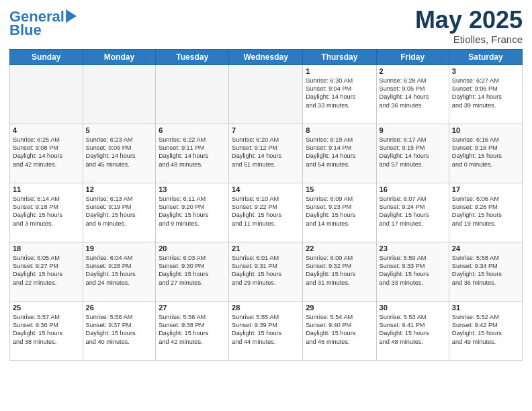 The height and width of the screenshot is (411, 532). Describe the element at coordinates (46, 212) in the screenshot. I see `day-info: Sunrise: 6:14 AMSunset: 9:18 PMDaylight:…` at that location.